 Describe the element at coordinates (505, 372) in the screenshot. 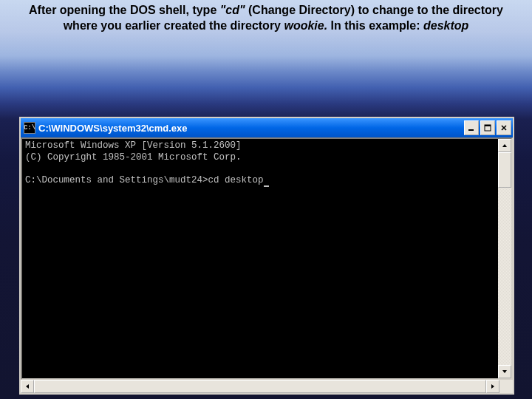

I see `scroll-down-button` at that location.